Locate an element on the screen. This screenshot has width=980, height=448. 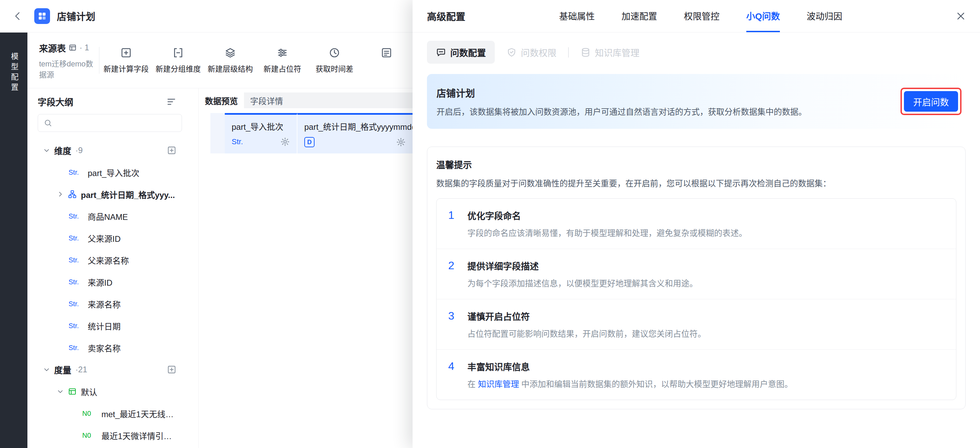
row-index-column is located at coordinates (218, 133).